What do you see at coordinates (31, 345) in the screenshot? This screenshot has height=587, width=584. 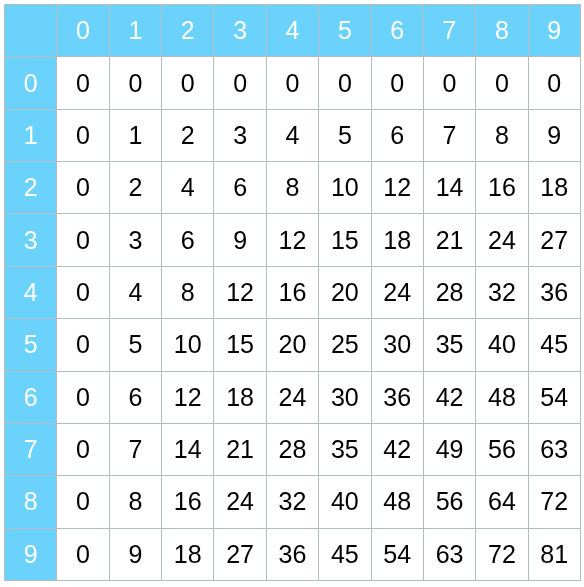 I see `row-header: 5` at bounding box center [31, 345].